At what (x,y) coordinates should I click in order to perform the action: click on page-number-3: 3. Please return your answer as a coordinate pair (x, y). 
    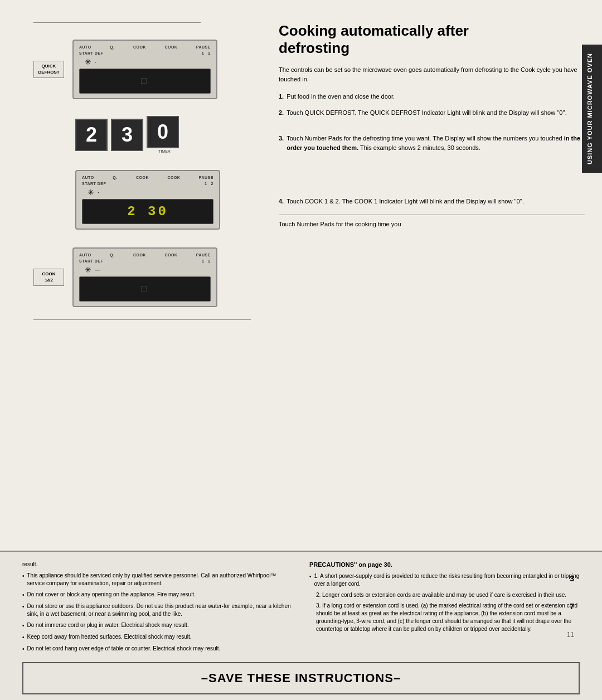
    Looking at the image, I should click on (572, 579).